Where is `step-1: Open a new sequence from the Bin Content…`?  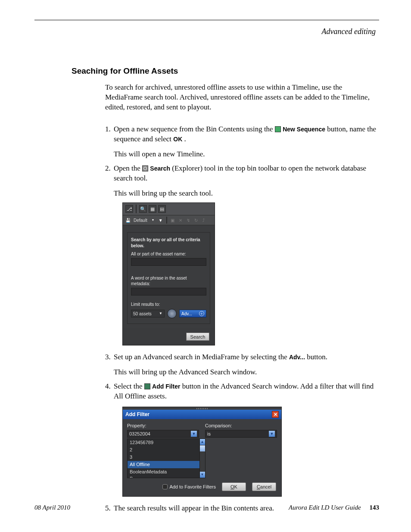
step-1: Open a new sequence from the Bin Content… is located at coordinates (242, 142).